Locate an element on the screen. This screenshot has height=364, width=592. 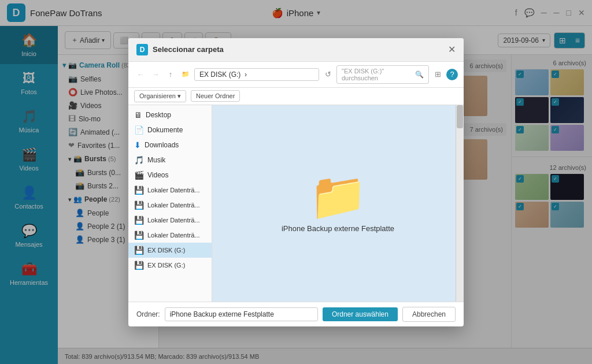
dialog-videos-icon: 🎬 is located at coordinates (139, 175).